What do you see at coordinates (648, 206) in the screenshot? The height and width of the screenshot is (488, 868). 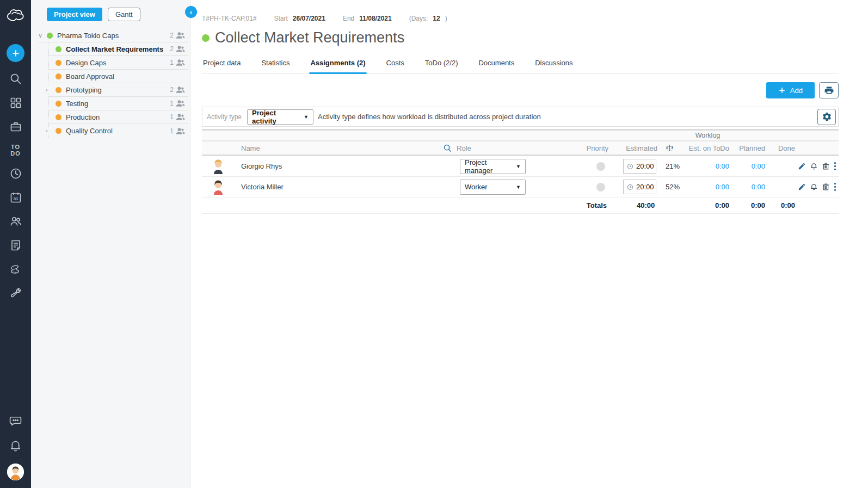 I see `totals-estimated: 40:00` at bounding box center [648, 206].